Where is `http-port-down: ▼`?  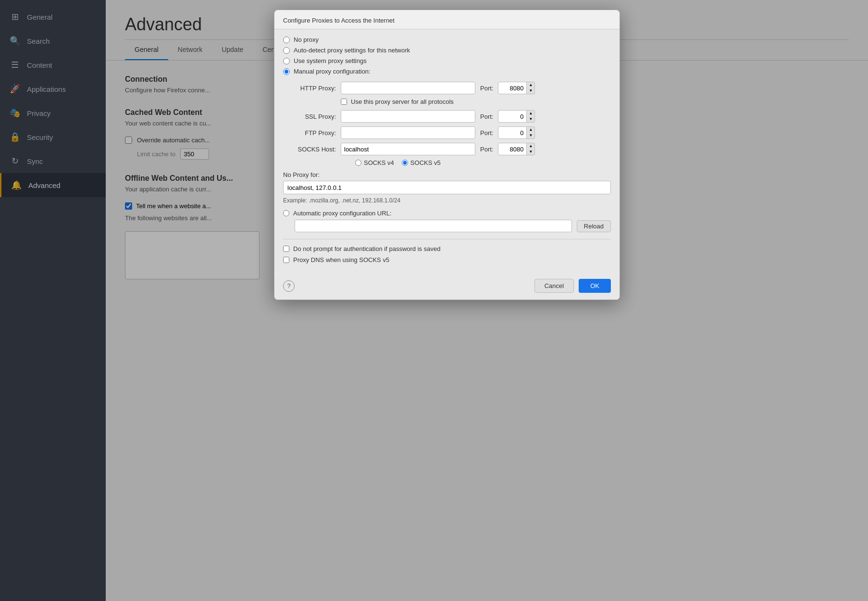
http-port-down: ▼ is located at coordinates (531, 91).